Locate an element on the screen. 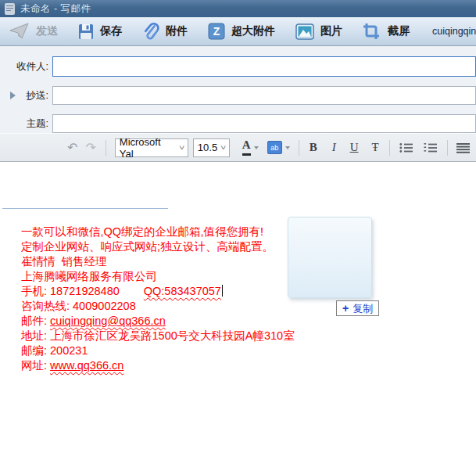  send-button: 发送 is located at coordinates (34, 31).